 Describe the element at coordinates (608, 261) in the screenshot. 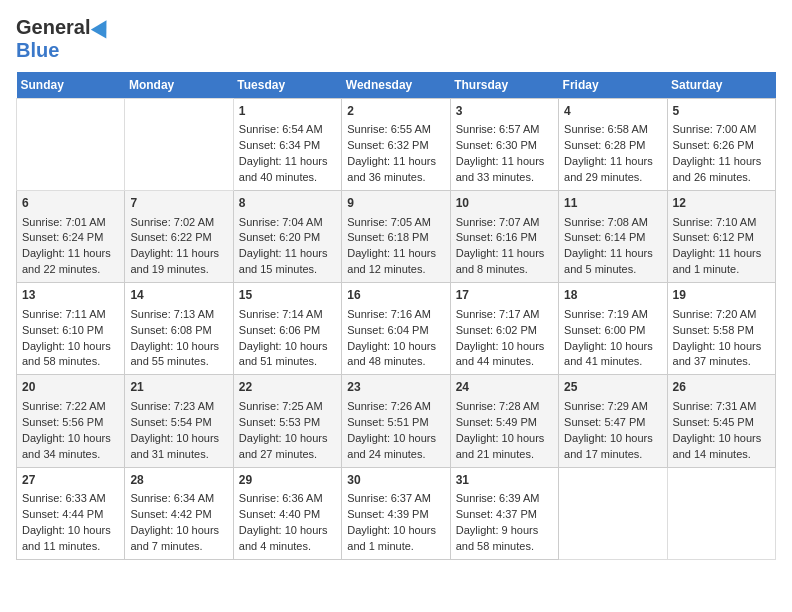

I see `daylight: Daylight: 11 hours and 5 minutes.` at that location.